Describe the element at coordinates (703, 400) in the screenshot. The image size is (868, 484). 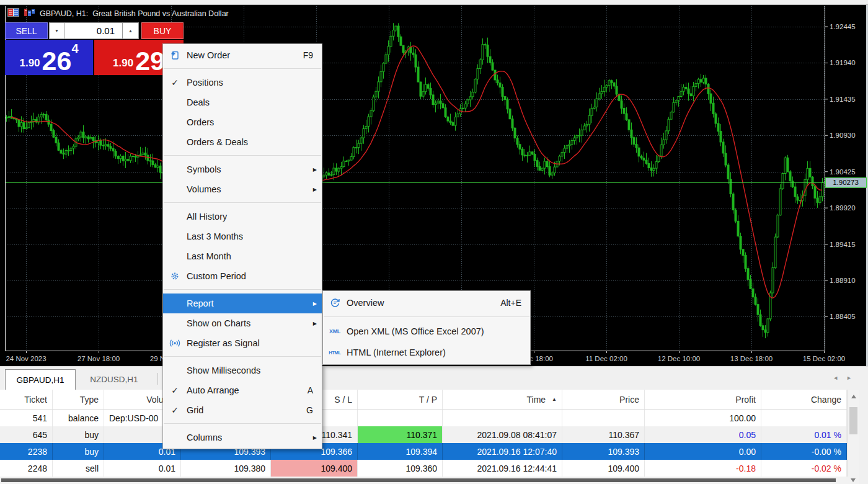
I see `column-header-profit: Profit` at that location.